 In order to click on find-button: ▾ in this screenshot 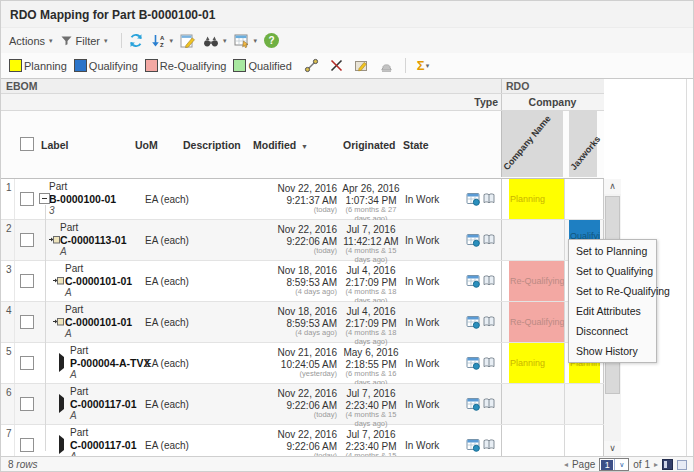, I will do `click(215, 41)`.